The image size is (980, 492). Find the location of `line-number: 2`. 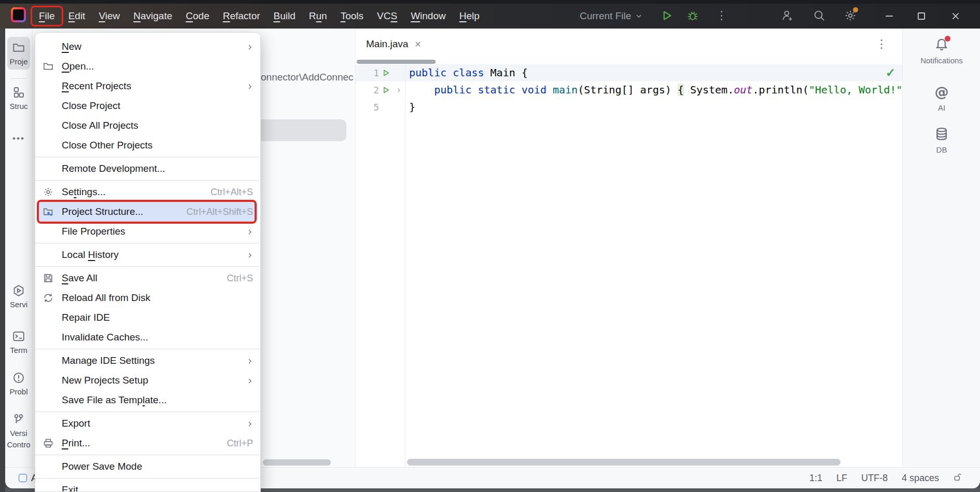

line-number: 2 is located at coordinates (367, 90).